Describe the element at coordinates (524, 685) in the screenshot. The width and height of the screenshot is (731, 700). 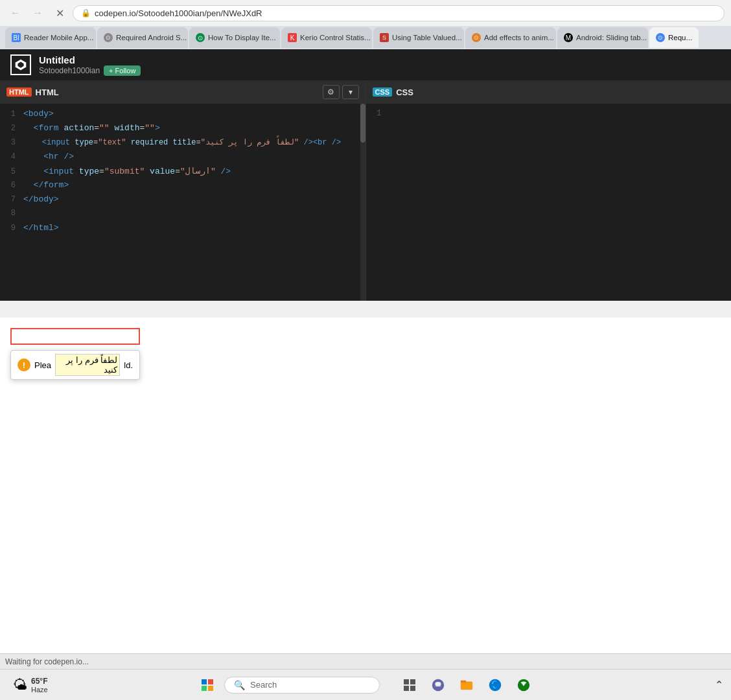
I see `xbox-button` at that location.